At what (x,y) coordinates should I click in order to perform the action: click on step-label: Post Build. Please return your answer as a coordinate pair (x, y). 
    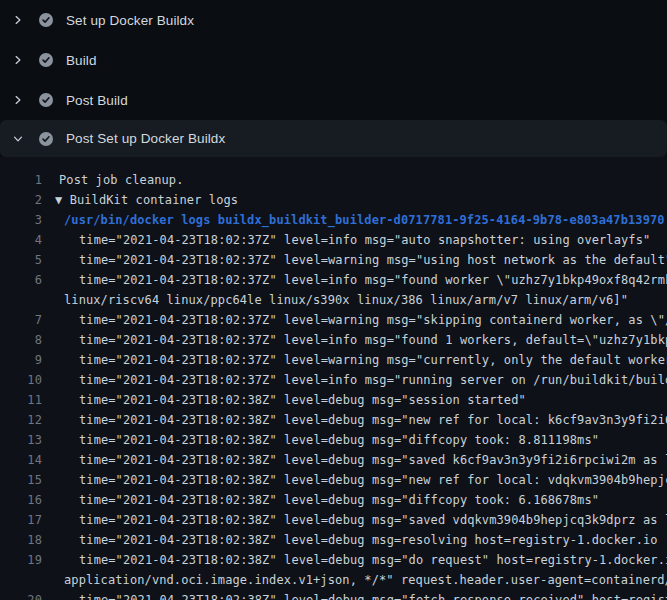
    Looking at the image, I should click on (97, 100).